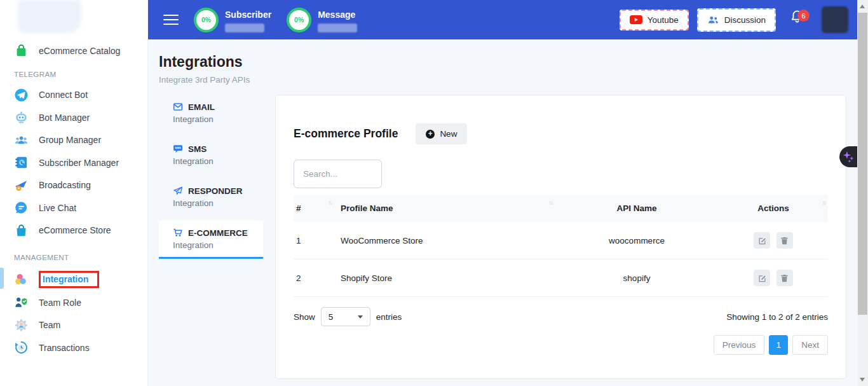  I want to click on svg-text: SMS, so click(178, 148).